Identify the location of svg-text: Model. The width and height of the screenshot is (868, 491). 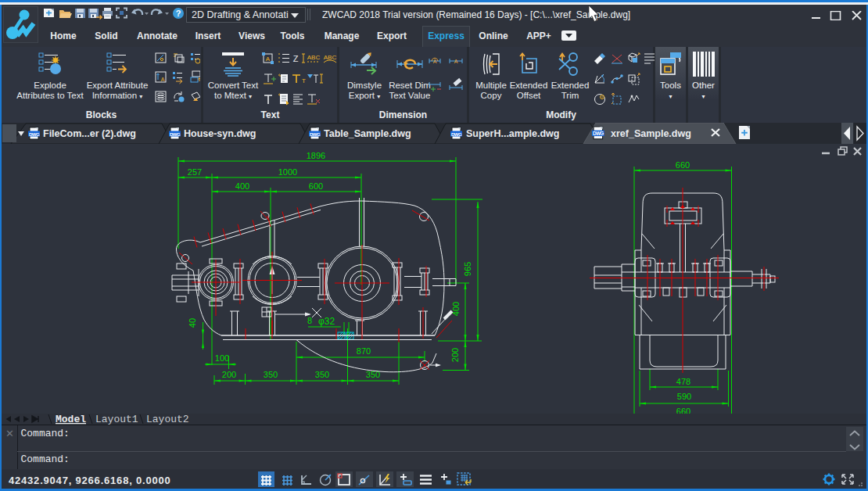
(70, 419).